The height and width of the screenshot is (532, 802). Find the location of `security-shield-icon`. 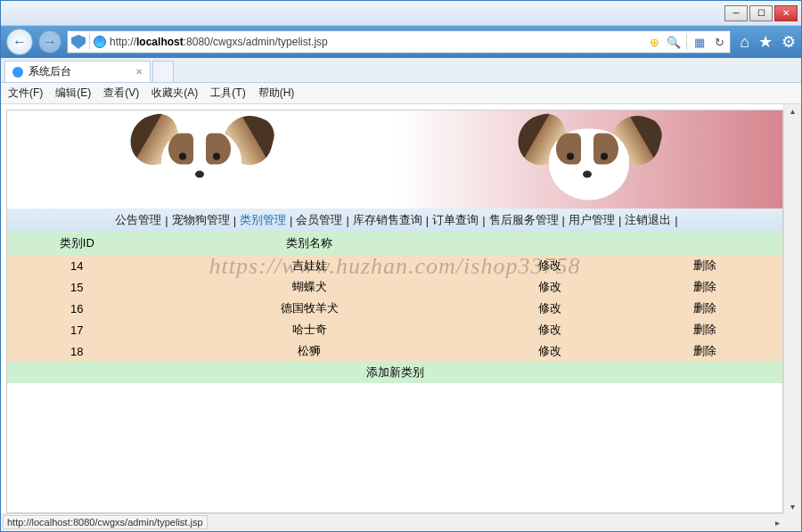

security-shield-icon is located at coordinates (78, 42).